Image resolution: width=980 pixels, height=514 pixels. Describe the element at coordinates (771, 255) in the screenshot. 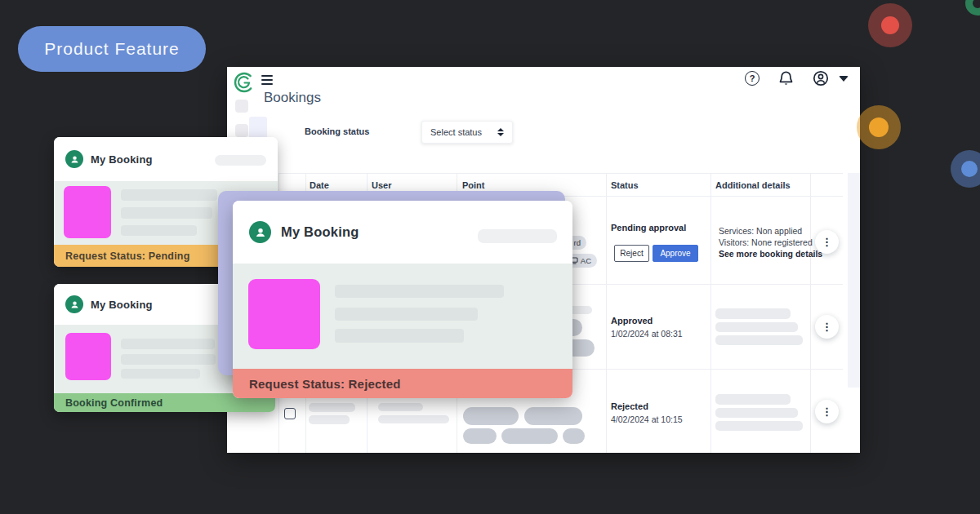

I see `see-more-details-link: See more booking details` at that location.